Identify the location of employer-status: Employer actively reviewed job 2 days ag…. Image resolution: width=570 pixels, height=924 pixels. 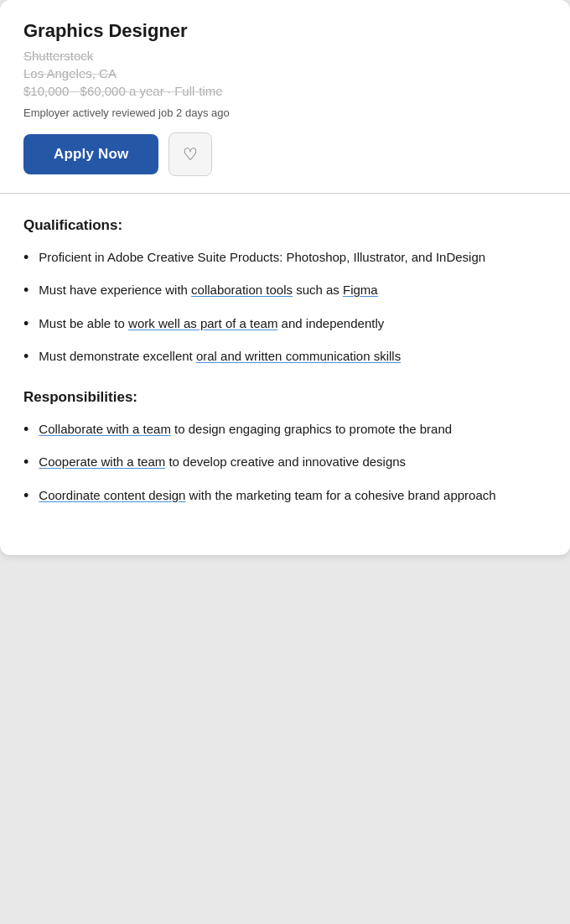
(285, 112).